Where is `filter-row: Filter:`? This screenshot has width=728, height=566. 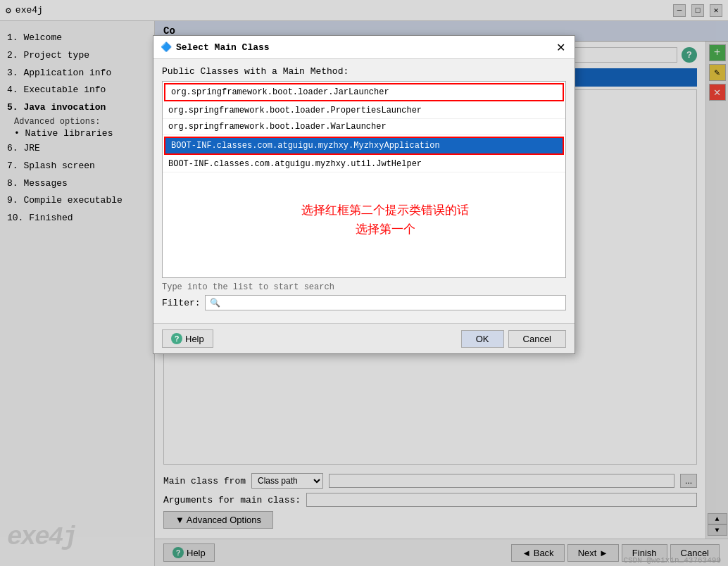 filter-row: Filter: is located at coordinates (364, 303).